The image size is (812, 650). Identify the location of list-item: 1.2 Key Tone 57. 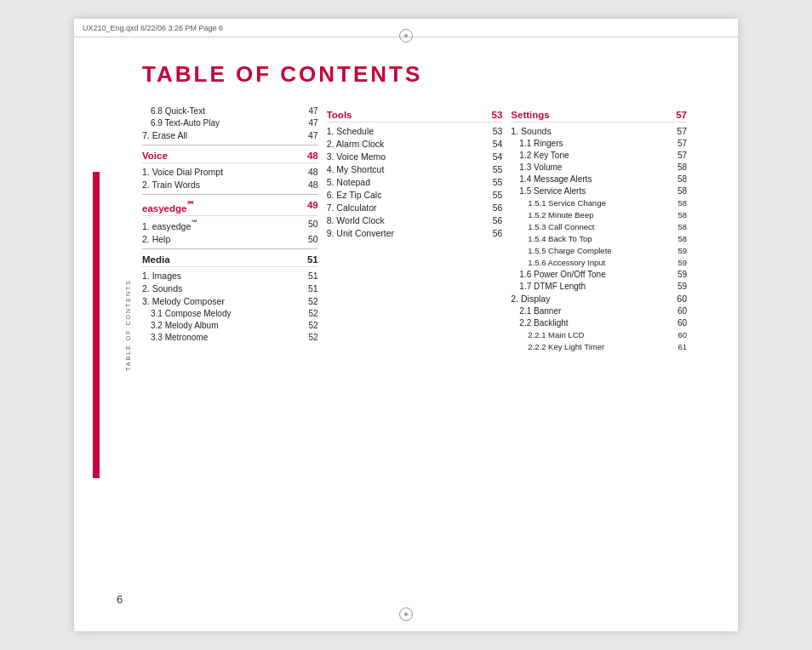
(599, 155).